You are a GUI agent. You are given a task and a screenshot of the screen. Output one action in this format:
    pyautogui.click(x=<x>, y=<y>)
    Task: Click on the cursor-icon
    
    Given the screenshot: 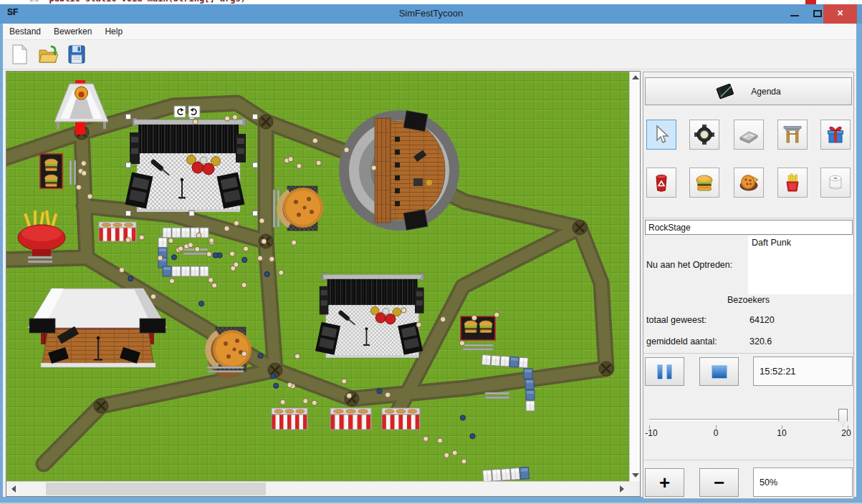 What is the action you would take?
    pyautogui.click(x=661, y=135)
    